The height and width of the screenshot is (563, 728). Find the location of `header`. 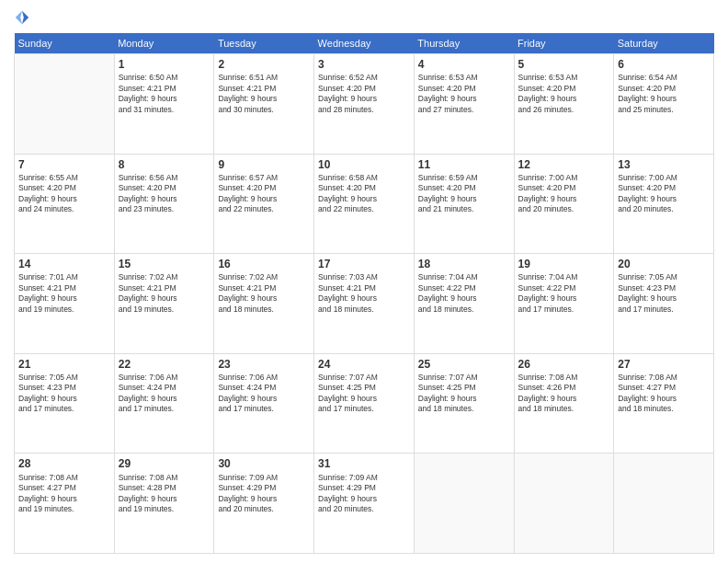

header is located at coordinates (364, 17).